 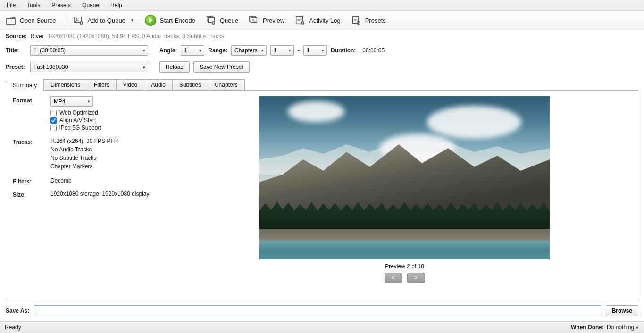 What do you see at coordinates (107, 150) in the screenshot?
I see `tracks-line-1: No Audio Tracks` at bounding box center [107, 150].